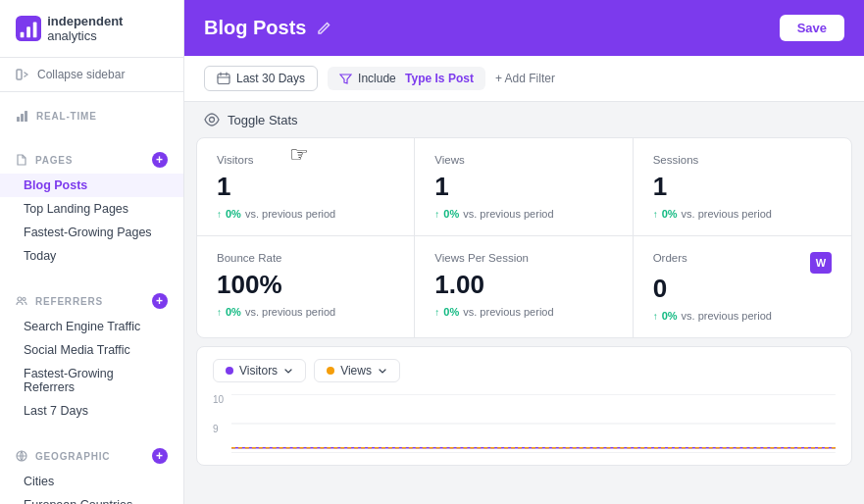 The image size is (864, 504). What do you see at coordinates (22, 116) in the screenshot?
I see `bar-chart-icon` at bounding box center [22, 116].